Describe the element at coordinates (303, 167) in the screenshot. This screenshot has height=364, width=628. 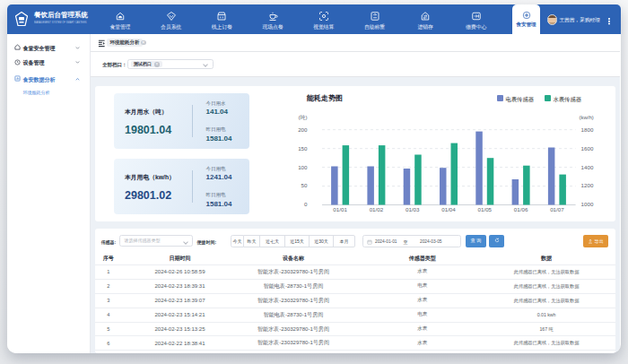
I see `svg-text: 100` at that location.